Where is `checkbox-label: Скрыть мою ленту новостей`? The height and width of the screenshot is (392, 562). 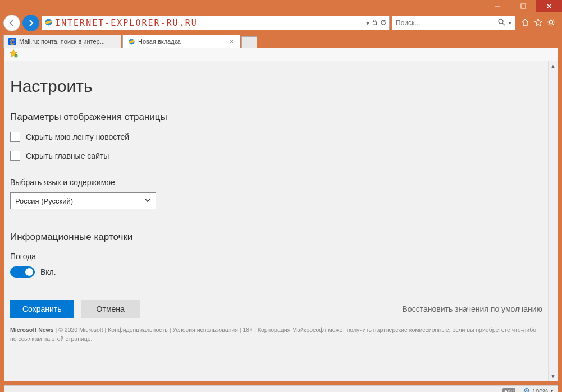
checkbox-label: Скрыть мою ленту новостей is located at coordinates (77, 137).